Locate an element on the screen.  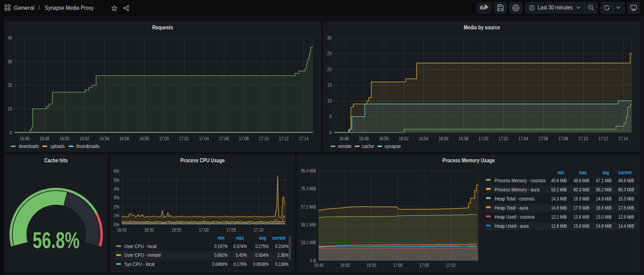
svg-text: 80.3 MiB is located at coordinates (581, 190).